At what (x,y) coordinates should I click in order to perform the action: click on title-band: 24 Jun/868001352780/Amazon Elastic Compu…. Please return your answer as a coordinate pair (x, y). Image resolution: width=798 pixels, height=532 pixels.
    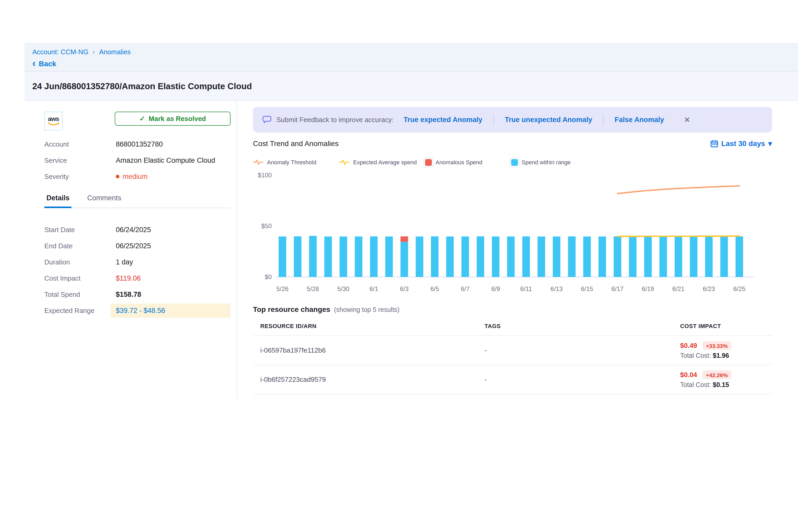
    Looking at the image, I should click on (411, 86).